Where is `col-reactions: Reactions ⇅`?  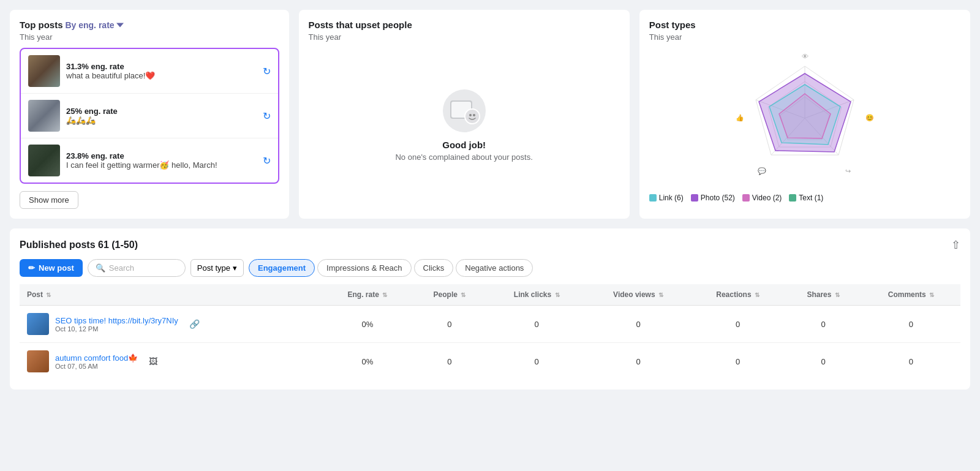
col-reactions: Reactions ⇅ is located at coordinates (738, 295).